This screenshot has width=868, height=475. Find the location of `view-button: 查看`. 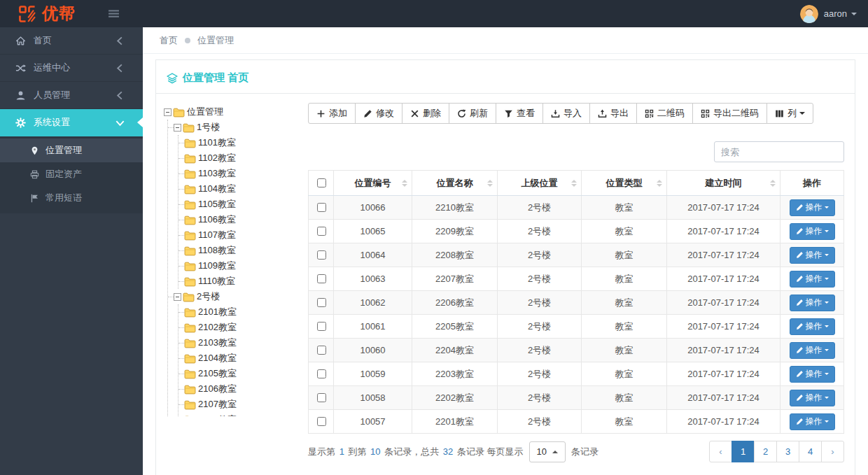

view-button: 查看 is located at coordinates (519, 113).